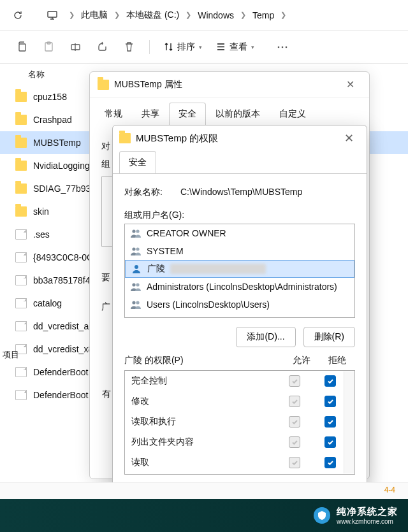  What do you see at coordinates (52, 15) in the screenshot?
I see `monitor-icon` at bounding box center [52, 15].